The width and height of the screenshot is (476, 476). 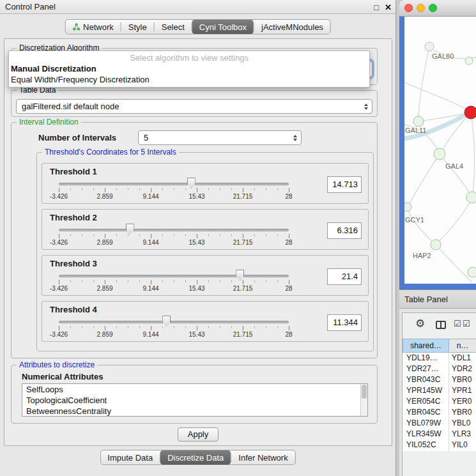 I want to click on table-cell: YLR345W, so click(x=427, y=434).